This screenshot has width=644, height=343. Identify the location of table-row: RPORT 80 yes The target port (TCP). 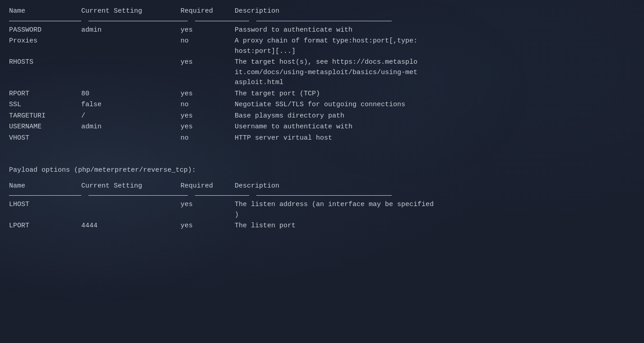
(322, 94).